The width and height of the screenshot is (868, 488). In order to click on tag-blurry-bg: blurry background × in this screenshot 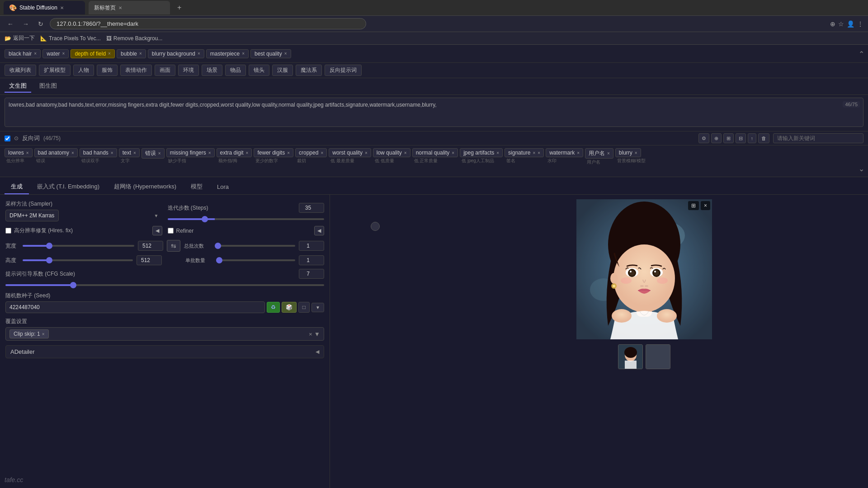, I will do `click(176, 54)`.